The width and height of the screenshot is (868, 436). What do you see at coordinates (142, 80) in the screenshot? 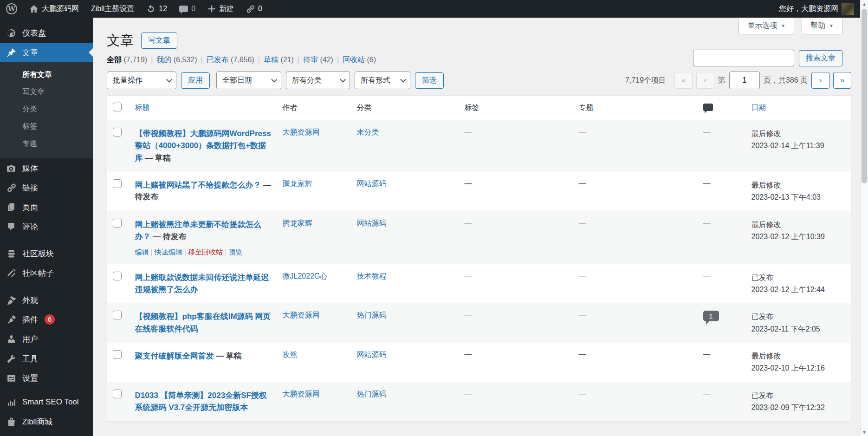
I see `bulk-action-select: 批量操作` at bounding box center [142, 80].